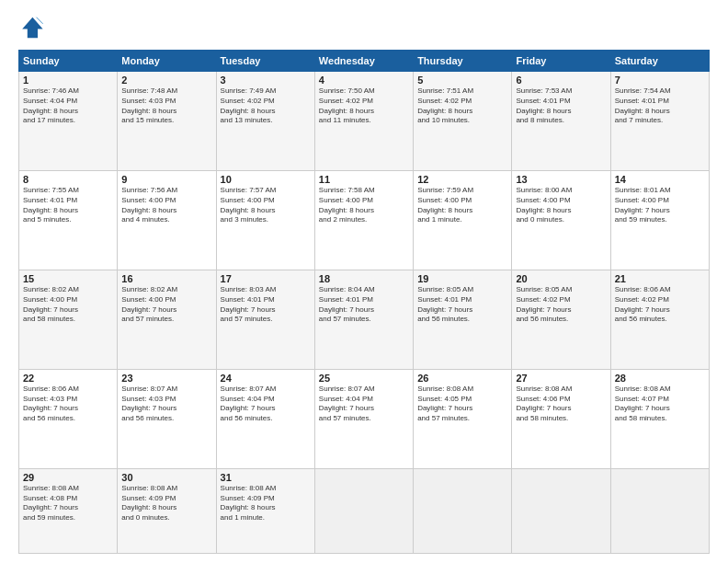  I want to click on calendar-cell: 21Sunrise: 8:06 AMSunset: 4:02 PMDayligh…, so click(660, 319).